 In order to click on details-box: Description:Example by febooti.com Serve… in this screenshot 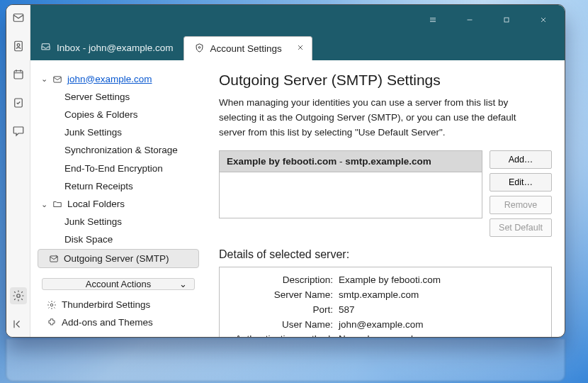, I will do `click(385, 302)`.